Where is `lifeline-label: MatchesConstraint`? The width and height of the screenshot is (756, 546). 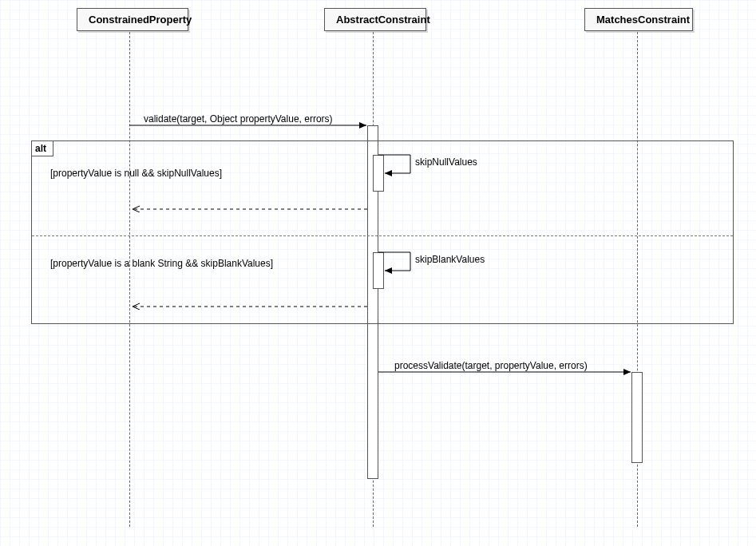 lifeline-label: MatchesConstraint is located at coordinates (643, 19).